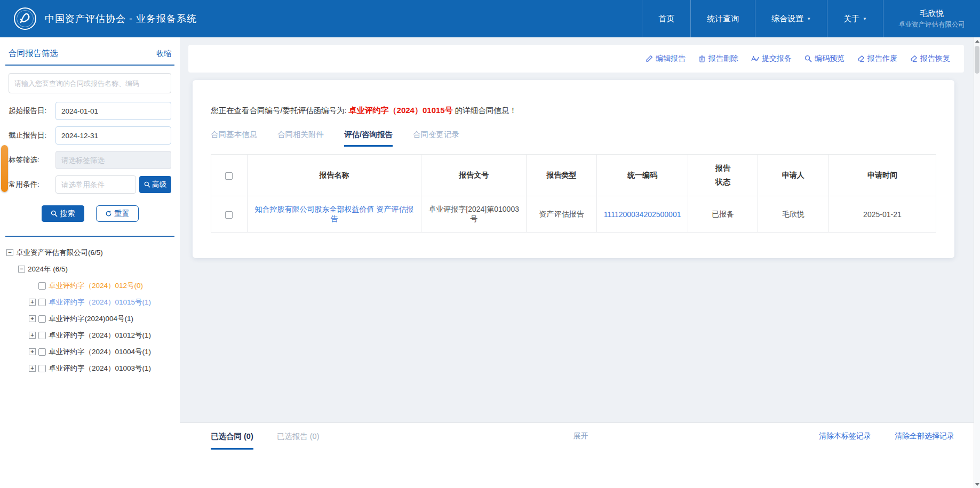  Describe the element at coordinates (334, 214) in the screenshot. I see `report-name-link: 知合控股有限公司股东全部权益价值 资产评估报告` at that location.